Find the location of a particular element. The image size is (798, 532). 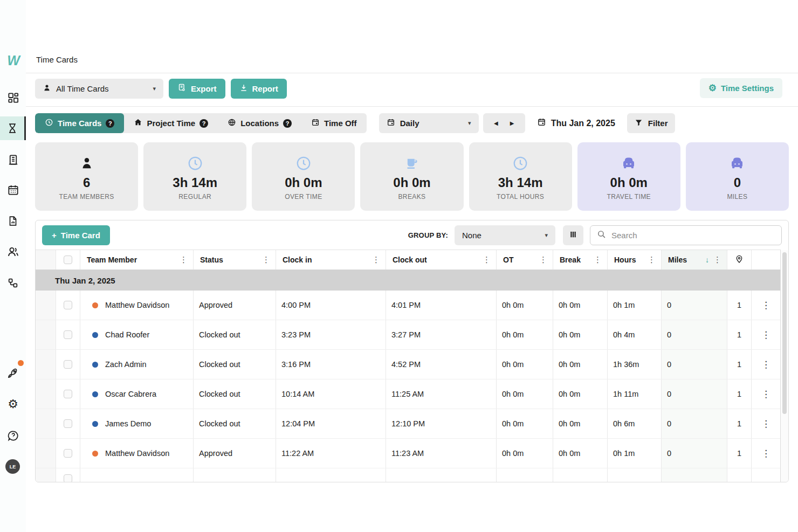

col-label: Status is located at coordinates (211, 260).